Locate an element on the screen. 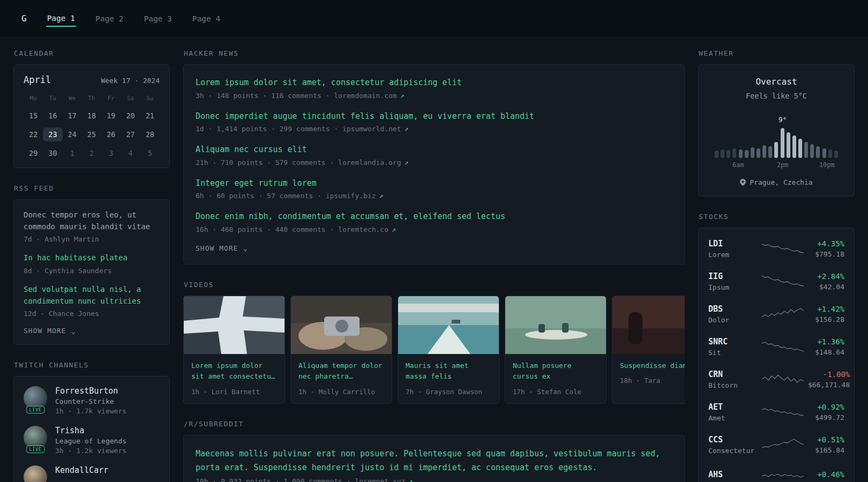  twitch-channel-item: KendallCarr is located at coordinates (92, 473).